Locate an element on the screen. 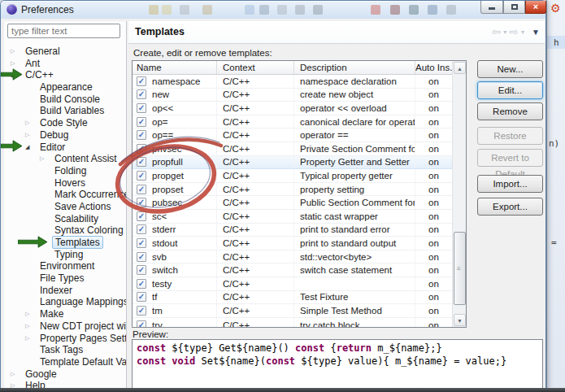 The image size is (565, 392). tree-item-environment: Environment is located at coordinates (65, 267).